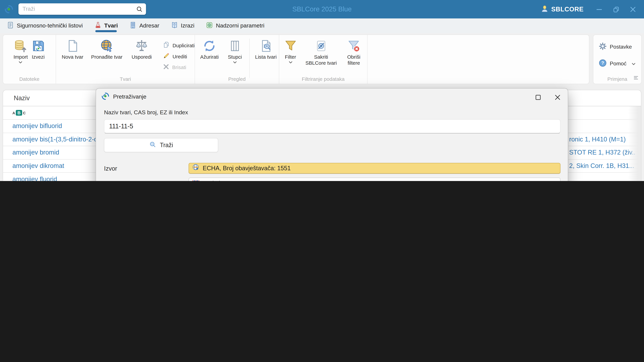 The image size is (644, 362). Describe the element at coordinates (210, 49) in the screenshot. I see `refresh-button: Ažurirati` at that location.